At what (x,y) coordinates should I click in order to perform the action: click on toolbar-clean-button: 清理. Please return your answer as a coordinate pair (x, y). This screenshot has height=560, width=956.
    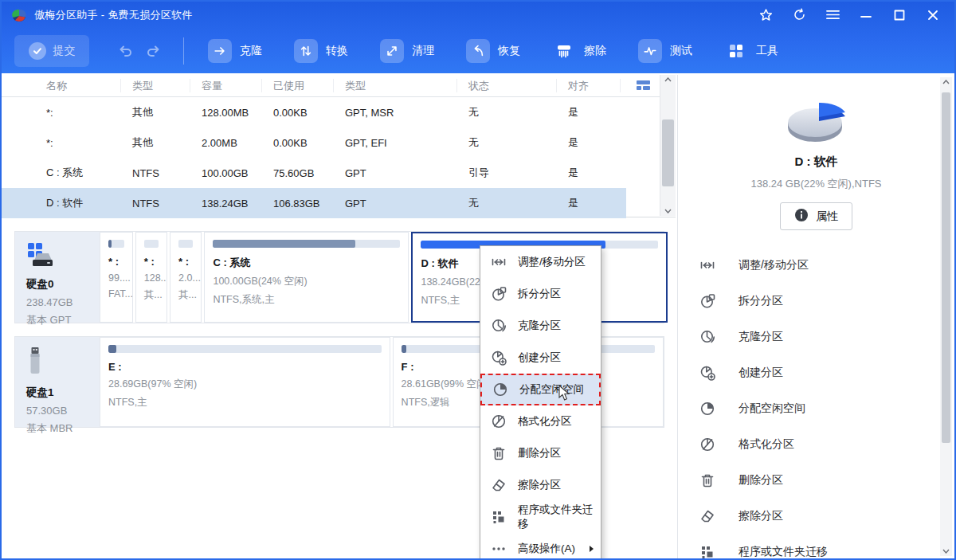
    Looking at the image, I should click on (407, 51).